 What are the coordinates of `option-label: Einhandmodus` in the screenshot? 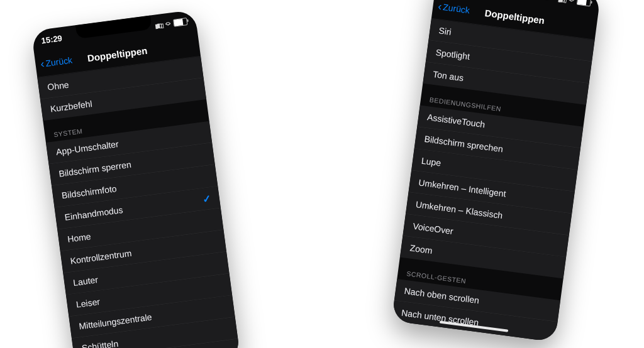 It's located at (94, 214).